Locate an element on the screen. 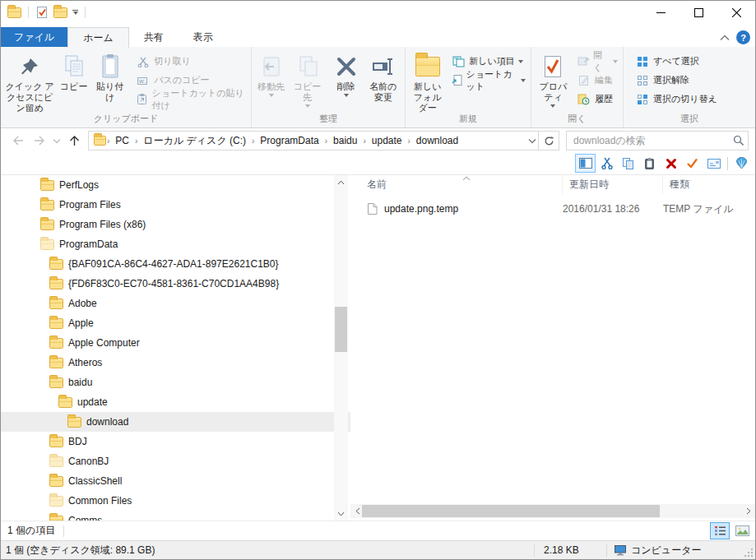 This screenshot has width=756, height=560. tree-item-bdj: BDJ is located at coordinates (176, 442).